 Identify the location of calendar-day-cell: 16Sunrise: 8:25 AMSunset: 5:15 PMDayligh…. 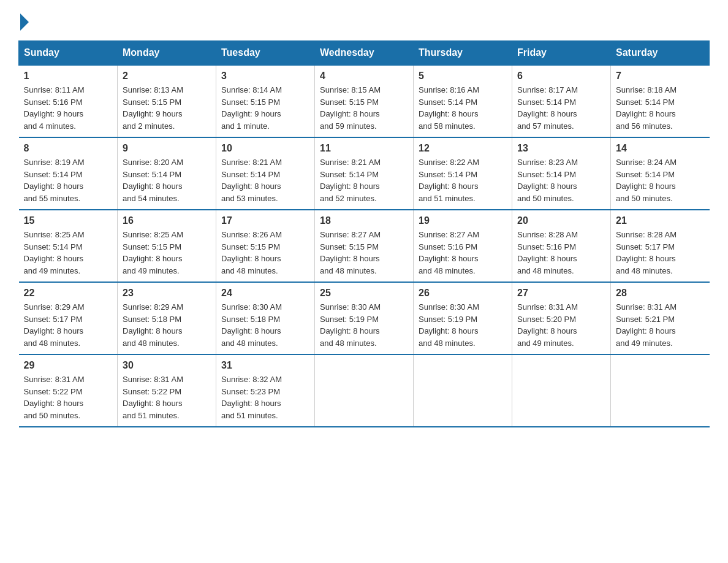
(167, 246).